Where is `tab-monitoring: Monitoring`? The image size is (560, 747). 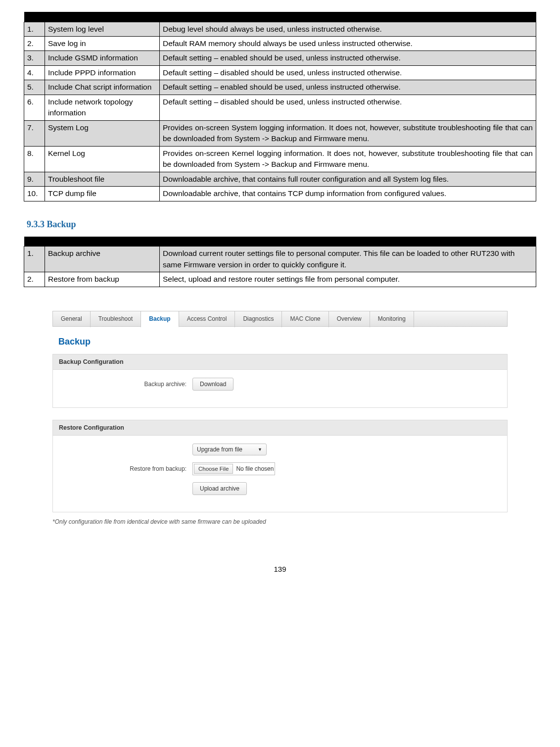 tab-monitoring: Monitoring is located at coordinates (392, 319).